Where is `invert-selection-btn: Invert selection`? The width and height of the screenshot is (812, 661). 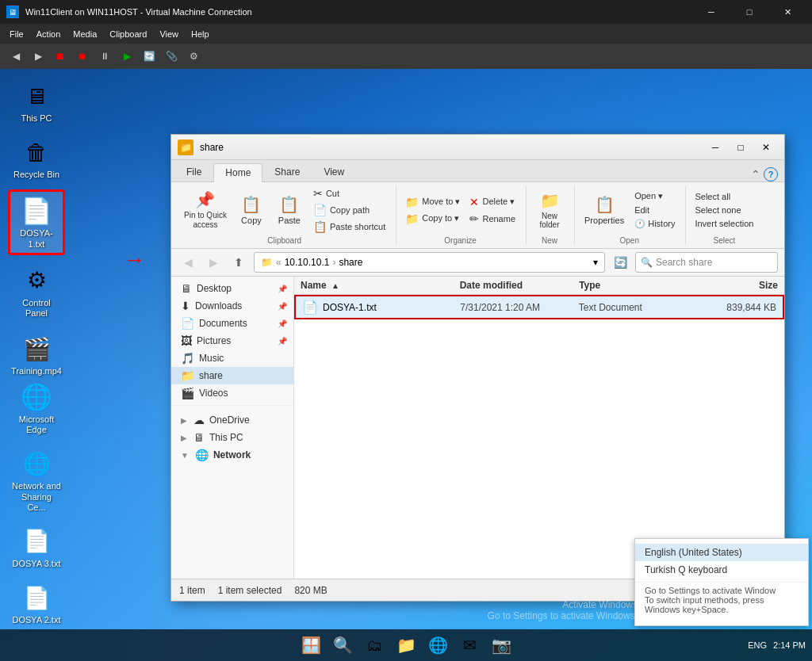 invert-selection-btn: Invert selection is located at coordinates (724, 224).